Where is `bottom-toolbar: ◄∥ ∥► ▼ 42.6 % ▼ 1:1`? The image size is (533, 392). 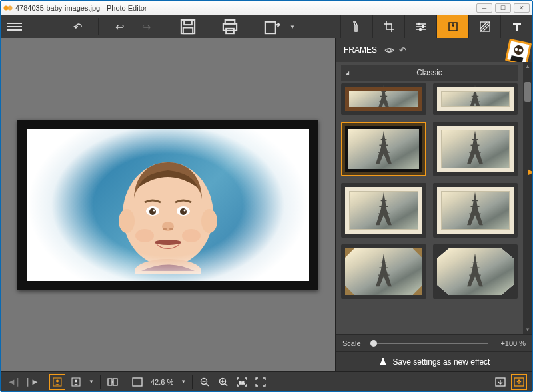
bottom-toolbar: ◄∥ ∥► ▼ 42.6 % ▼ 1:1 is located at coordinates (266, 381).